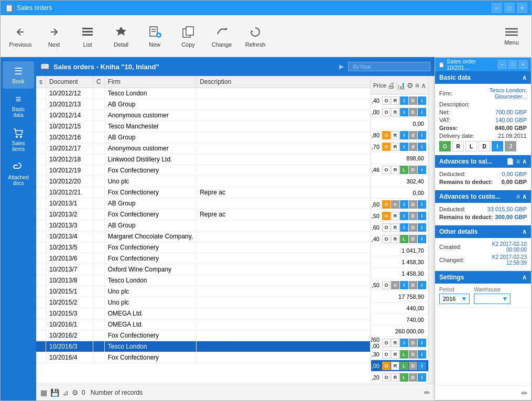  What do you see at coordinates (203, 159) in the screenshot?
I see `table-row: 10/2012/18 Linkwood Distillery Ltd.` at bounding box center [203, 159].